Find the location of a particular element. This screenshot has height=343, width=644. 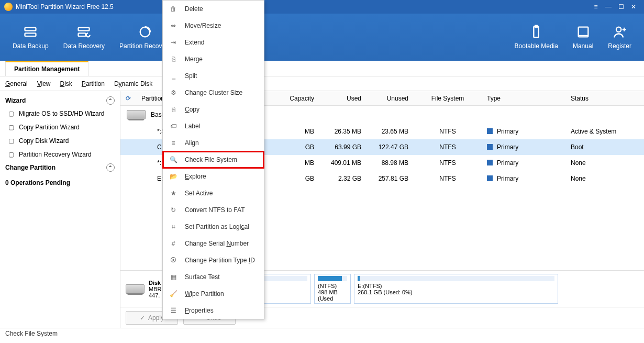

ctx-item: #Change Serial Number is located at coordinates (214, 244).